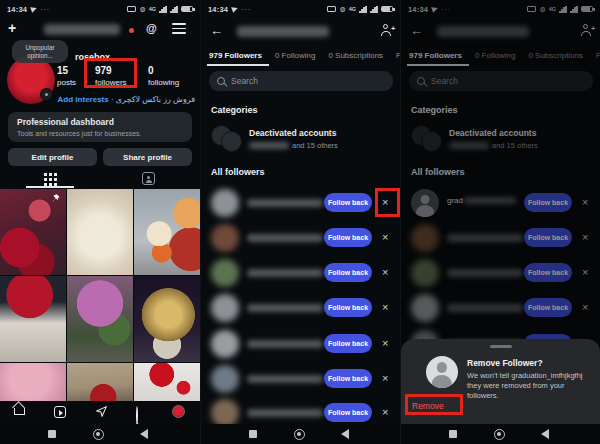 Image resolution: width=600 pixels, height=444 pixels. Describe the element at coordinates (167, 382) in the screenshot. I see `photo-red-petals` at that location.